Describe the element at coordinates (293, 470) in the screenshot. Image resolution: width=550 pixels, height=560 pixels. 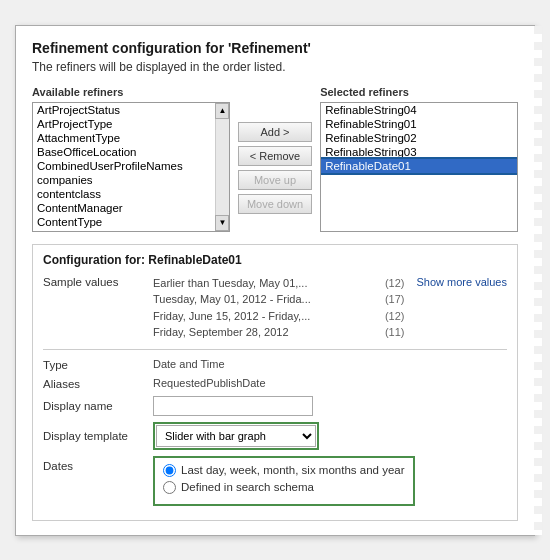
I see `dates-radio-label-1: Last day, week, month, six months and ye…` at that location.